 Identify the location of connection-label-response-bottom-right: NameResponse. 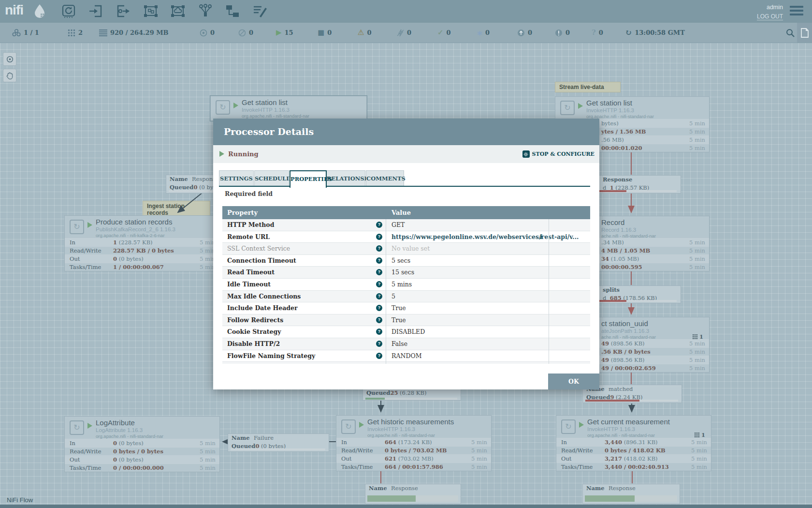
(631, 494).